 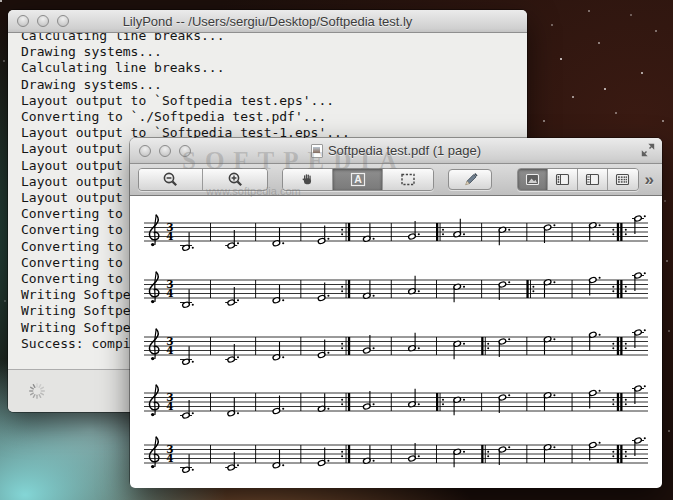 What do you see at coordinates (358, 180) in the screenshot?
I see `text-tool-button: A` at bounding box center [358, 180].